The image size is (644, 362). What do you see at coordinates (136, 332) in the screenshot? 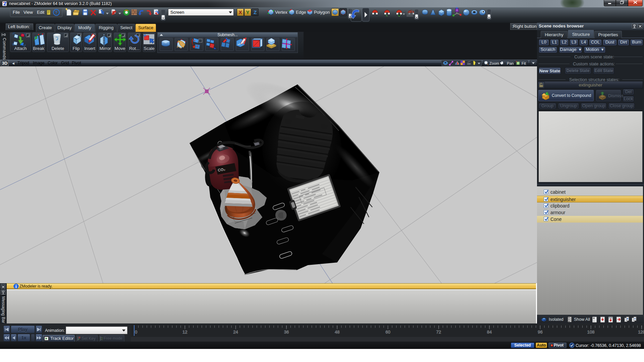
I see `svg-text: 0` at bounding box center [136, 332].